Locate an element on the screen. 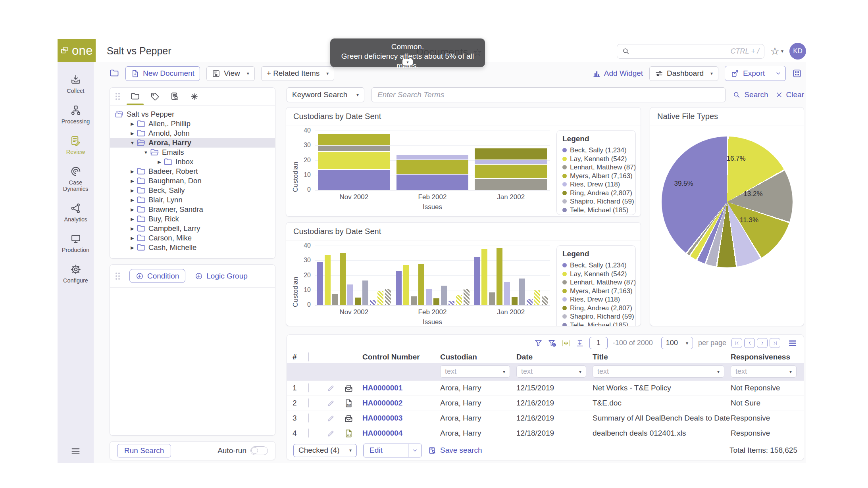 This screenshot has height=488, width=868. tree-item: ▶Beck, Sally is located at coordinates (192, 190).